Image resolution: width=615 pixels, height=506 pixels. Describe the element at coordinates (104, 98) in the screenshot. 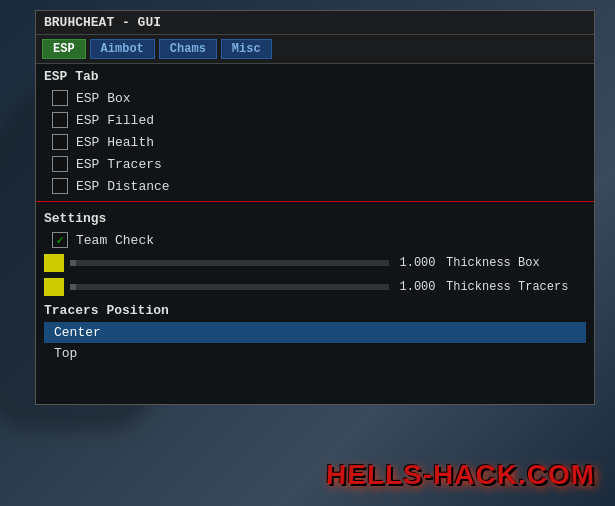

I see `label-esp-box: ESP Box` at that location.